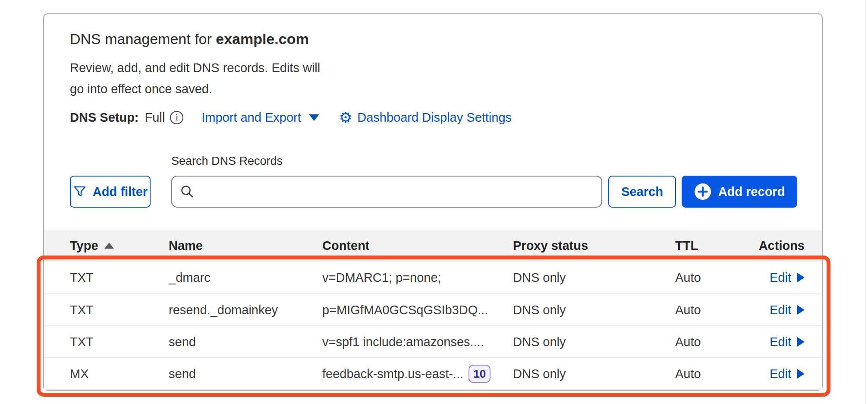 The height and width of the screenshot is (404, 868). I want to click on table-row: TXT send v=spf1 include:amazonses.... DN…, so click(433, 341).